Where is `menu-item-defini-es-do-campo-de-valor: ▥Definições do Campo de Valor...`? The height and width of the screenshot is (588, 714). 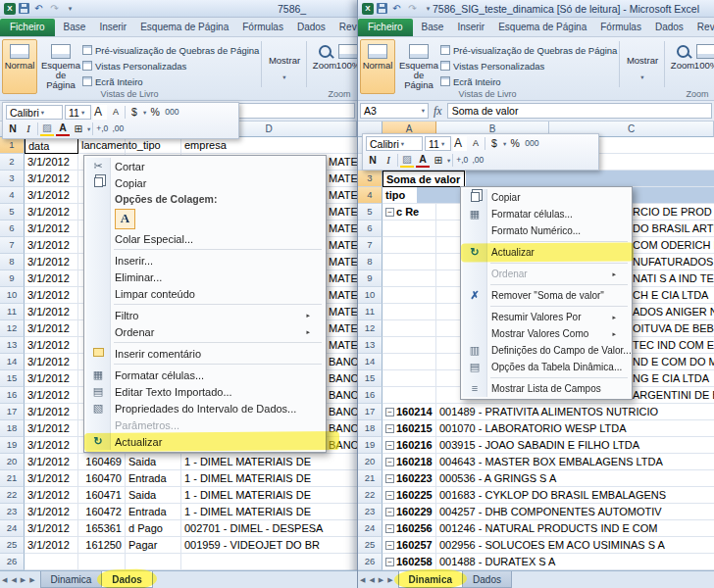 menu-item-defini-es-do-campo-de-valor: ▥Definições do Campo de Valor... is located at coordinates (546, 351).